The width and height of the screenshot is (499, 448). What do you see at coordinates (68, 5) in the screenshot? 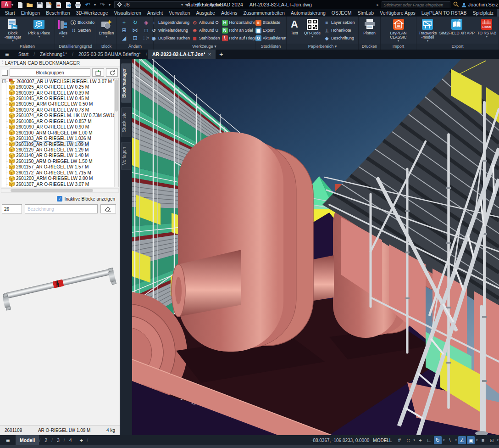
I see `export-dwg-icon` at bounding box center [68, 5].